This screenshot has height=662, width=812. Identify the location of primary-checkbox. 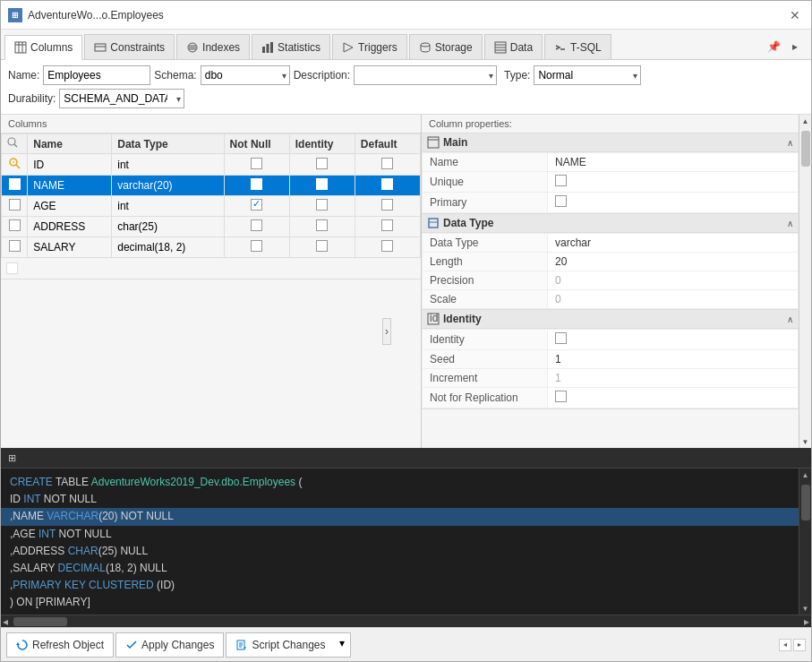
(560, 201).